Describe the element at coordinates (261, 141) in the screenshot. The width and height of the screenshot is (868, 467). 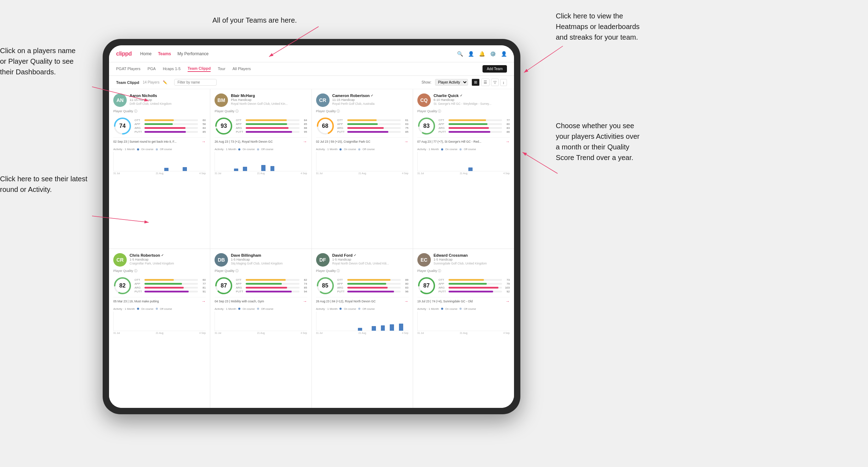
I see `latest-round: 26 Aug 23 | 73 (+1), Royal North Devon G…` at that location.